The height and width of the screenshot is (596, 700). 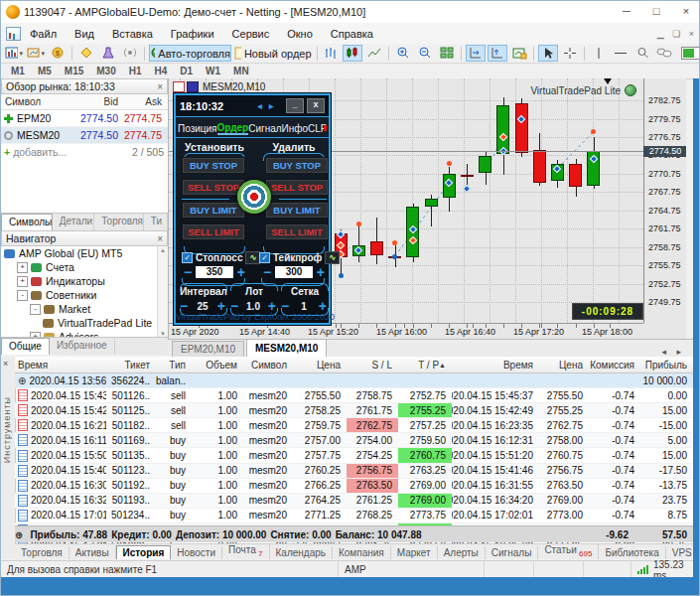 What do you see at coordinates (495, 365) in the screenshot?
I see `history-col-8: Время` at bounding box center [495, 365].